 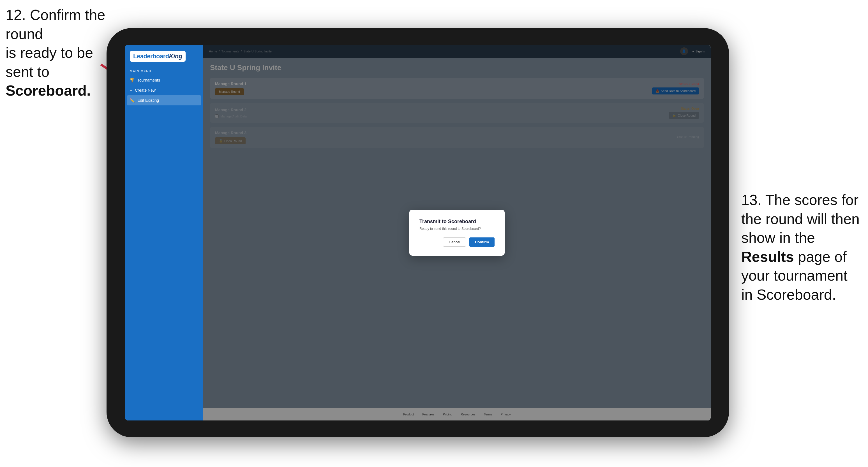 What do you see at coordinates (788, 294) in the screenshot?
I see `annotation-right-line6: in Scoreboard.` at bounding box center [788, 294].